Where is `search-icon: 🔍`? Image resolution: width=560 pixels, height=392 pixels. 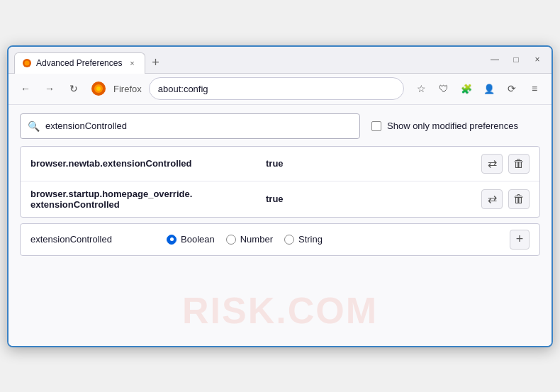
search-icon: 🔍 is located at coordinates (34, 126).